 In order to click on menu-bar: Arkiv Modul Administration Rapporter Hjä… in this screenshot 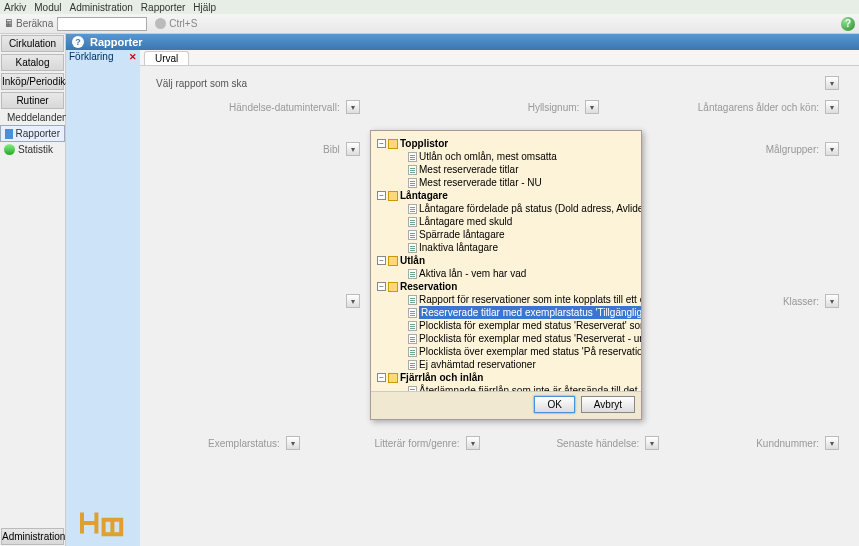, I will do `click(430, 7)`.